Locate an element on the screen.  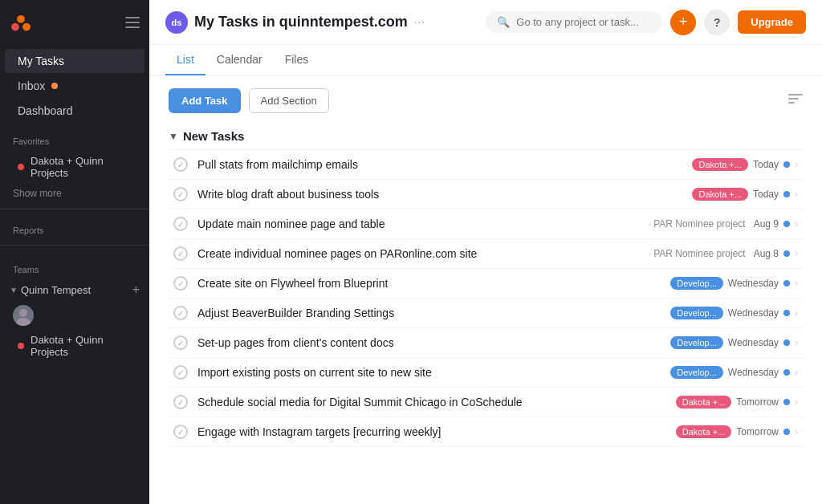
search-icon: 🔍 is located at coordinates (503, 22).